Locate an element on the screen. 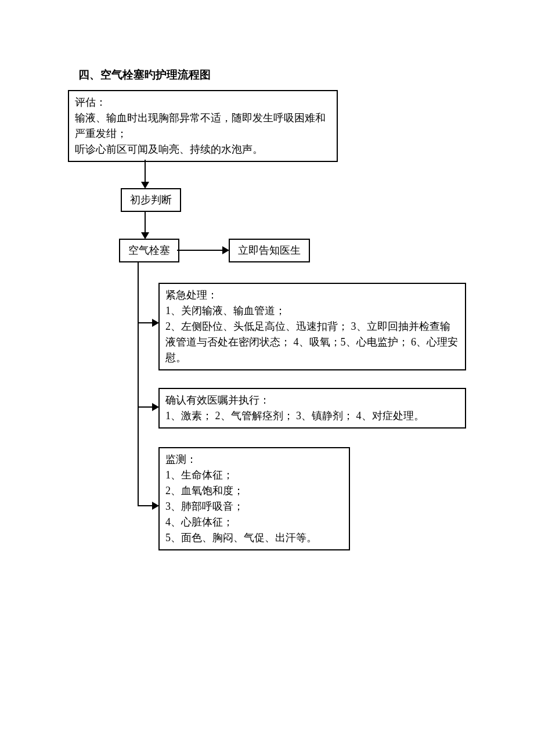  box-evaluation: 评估： 输液、输血时出现胸部异常不适，随即发生呼吸困难和严重发绀； 听诊心前区可… is located at coordinates (203, 126).